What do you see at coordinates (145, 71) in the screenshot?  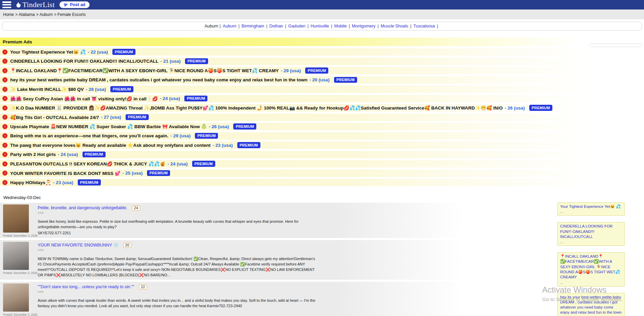 I see `premium-ad-title: 📍INCALL OAKLAND📍✅FACETIME/CAR✅WITH A SEX…` at bounding box center [145, 71].